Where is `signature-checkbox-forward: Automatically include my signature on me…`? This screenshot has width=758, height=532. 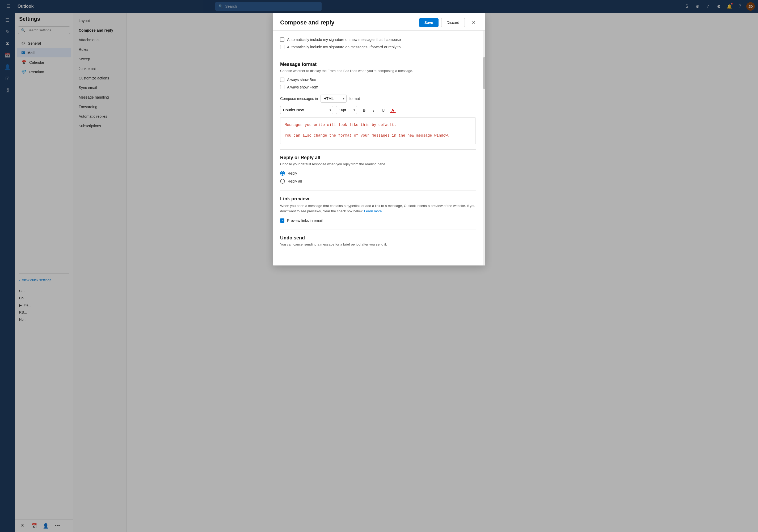
signature-checkbox-forward: Automatically include my signature on me… is located at coordinates (378, 47).